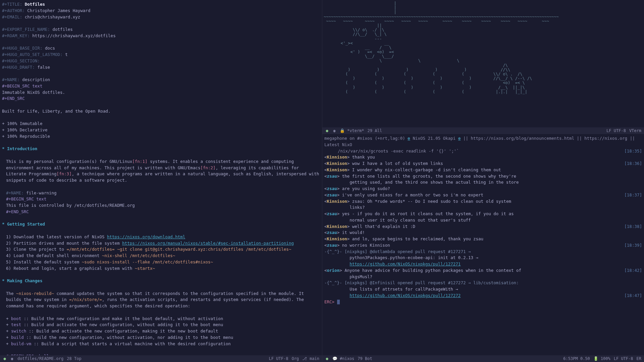  What do you see at coordinates (483, 258) in the screenshot?
I see `erc-line: python3Packages.python-ecobee-api: init …` at bounding box center [483, 258].